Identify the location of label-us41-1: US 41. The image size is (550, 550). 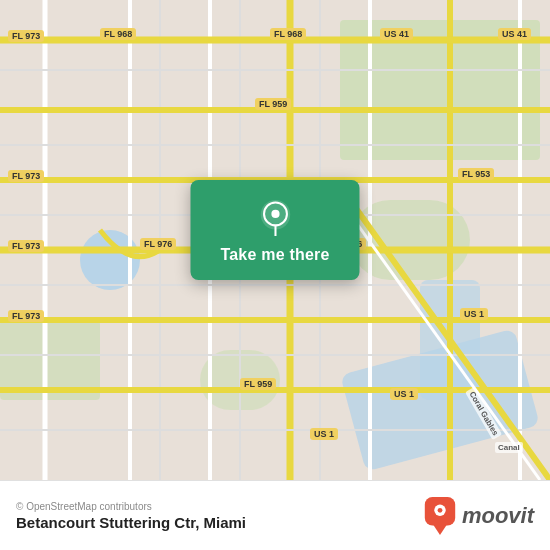
(396, 34).